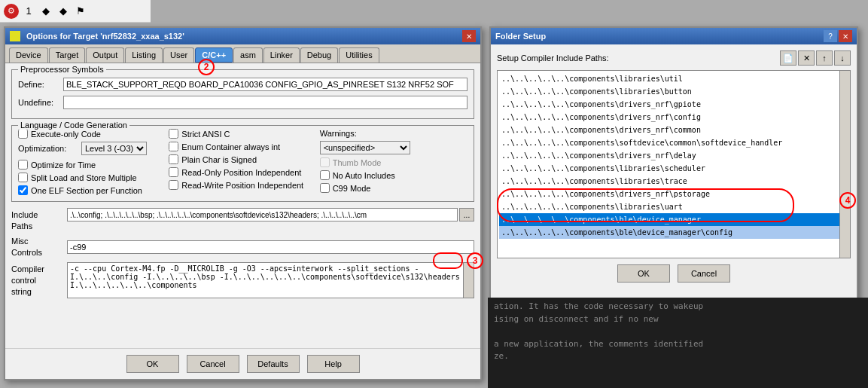 This screenshot has height=388, width=868. I want to click on one-elf-checkbox, so click(23, 190).